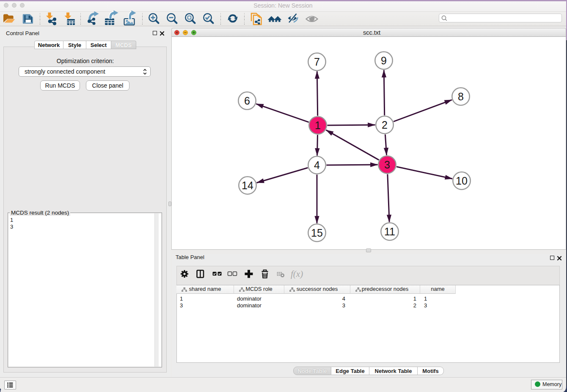 The height and width of the screenshot is (392, 567). What do you see at coordinates (317, 62) in the screenshot?
I see `svg-text: 7` at bounding box center [317, 62].